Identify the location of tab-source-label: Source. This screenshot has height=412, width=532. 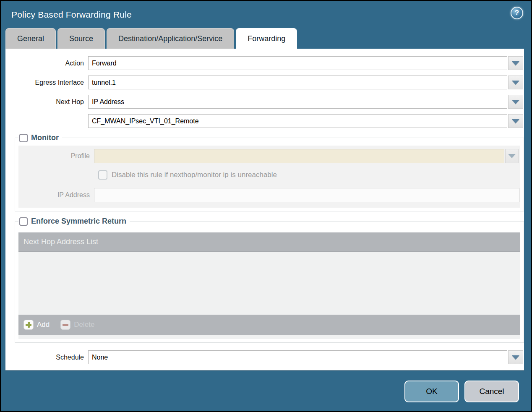
(81, 39).